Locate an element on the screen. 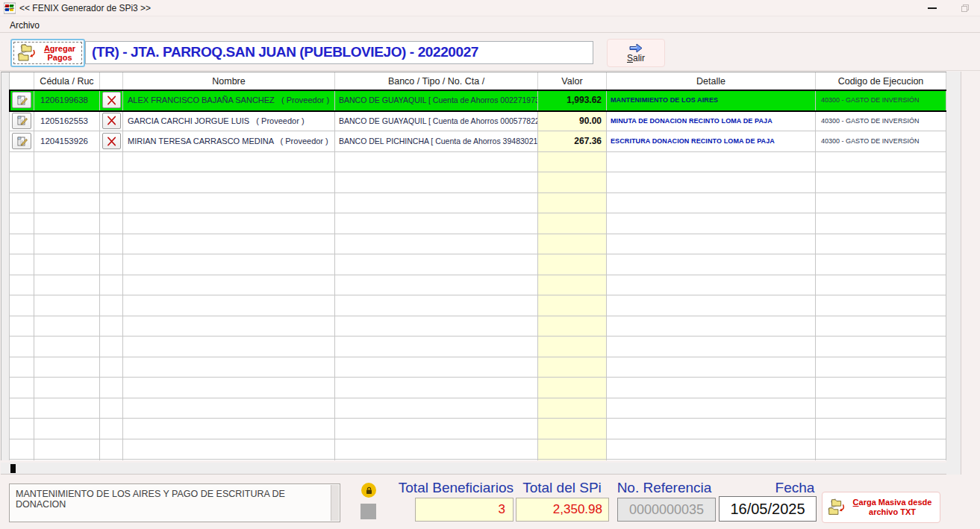 This screenshot has width=980, height=529. detalle-general-textarea: MANTENIMIENTO DE LOS AIRES Y PAGO DE ESC… is located at coordinates (175, 503).